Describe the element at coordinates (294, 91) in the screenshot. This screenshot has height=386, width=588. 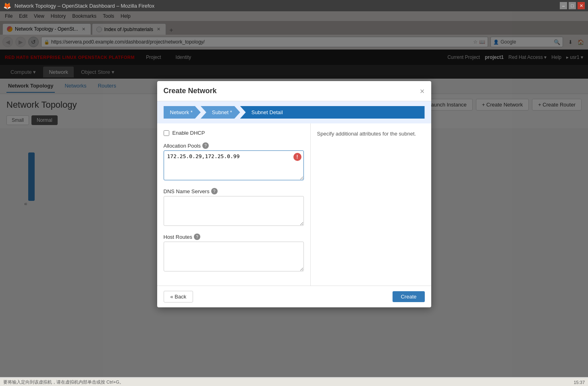
I see `modal-header: Create Network ×` at that location.